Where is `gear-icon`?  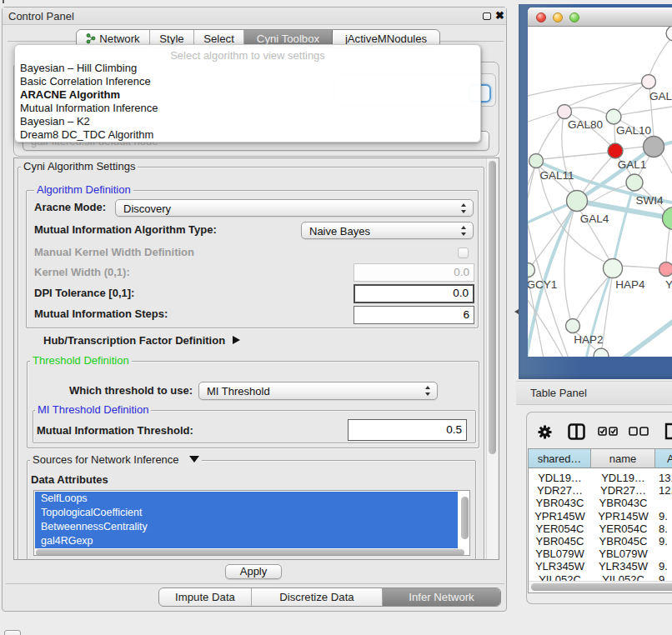 gear-icon is located at coordinates (545, 432).